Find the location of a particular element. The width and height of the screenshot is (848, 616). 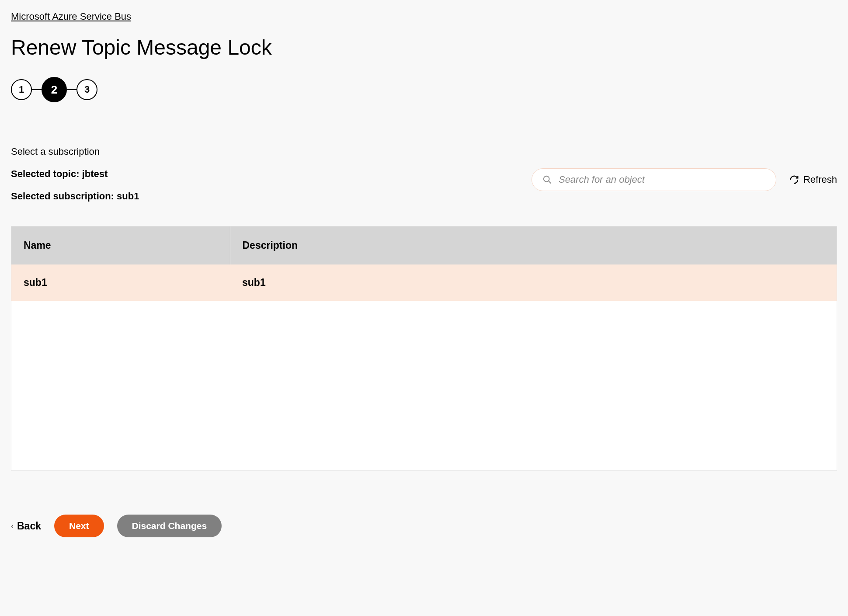

section-label: Select a subscription is located at coordinates (424, 152).